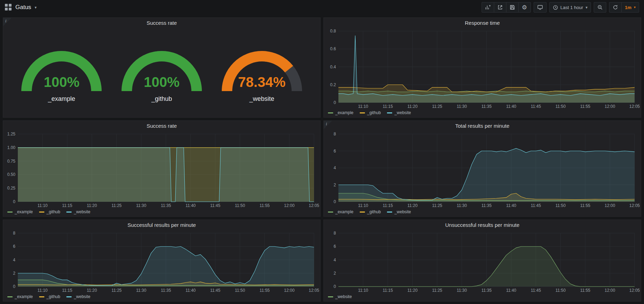  What do you see at coordinates (335, 168) in the screenshot?
I see `svg-text: 4` at bounding box center [335, 168].